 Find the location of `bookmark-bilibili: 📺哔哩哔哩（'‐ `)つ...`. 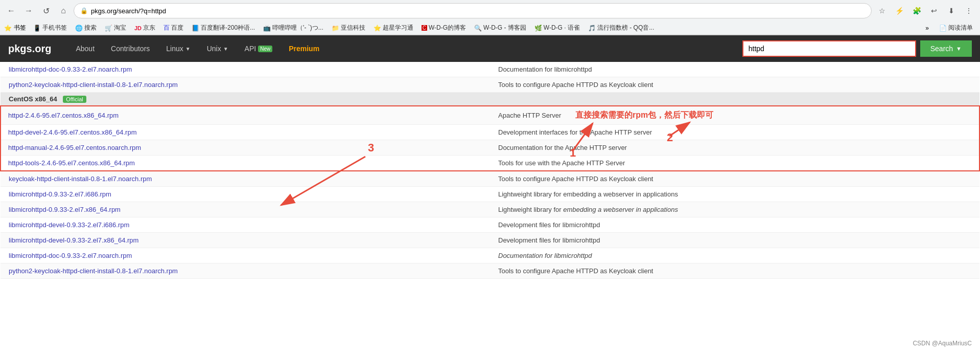

bookmark-bilibili: 📺哔哩哔哩（'‐ `)つ... is located at coordinates (293, 28).